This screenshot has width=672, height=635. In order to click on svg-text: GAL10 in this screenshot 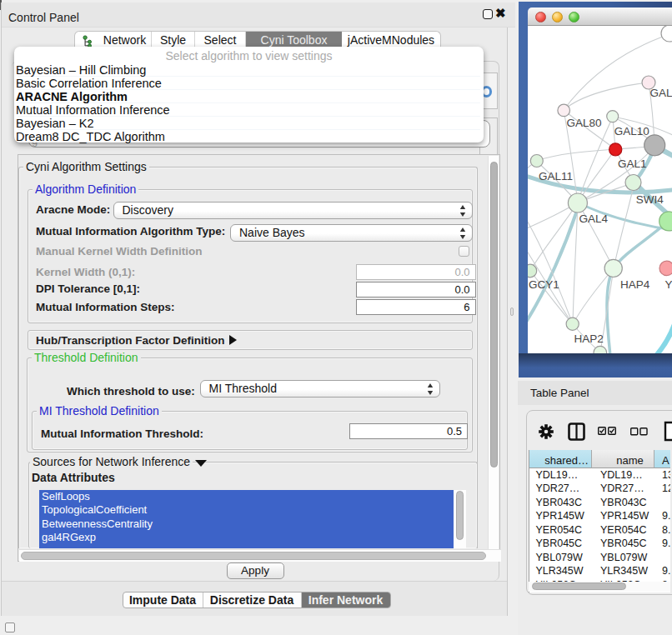, I will do `click(632, 132)`.